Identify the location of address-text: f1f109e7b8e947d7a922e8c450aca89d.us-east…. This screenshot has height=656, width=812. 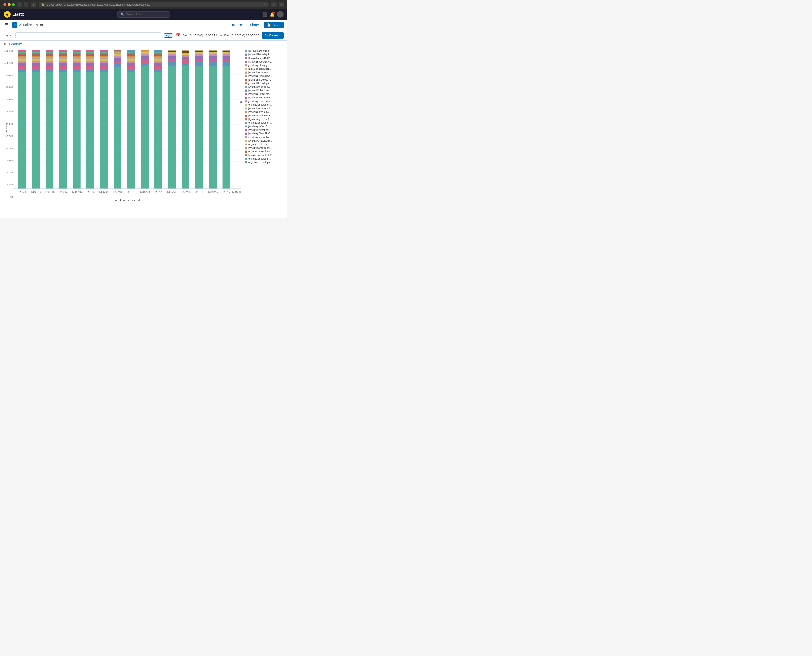
(154, 5).